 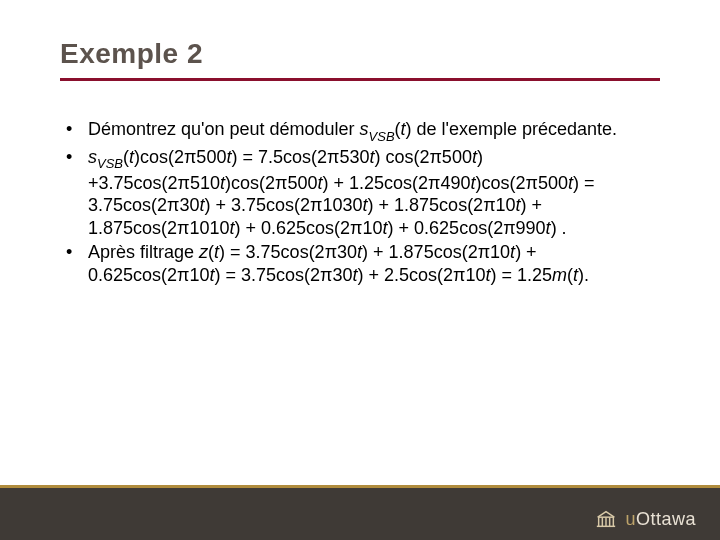 What do you see at coordinates (522, 275) in the screenshot?
I see `text: ) = 1.25` at bounding box center [522, 275].